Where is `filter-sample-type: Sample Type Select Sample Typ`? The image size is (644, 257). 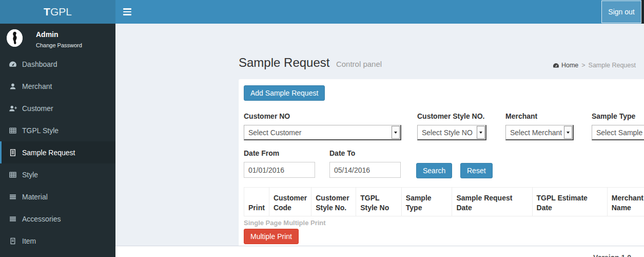
filter-sample-type: Sample Type Select Sample Typ is located at coordinates (618, 126).